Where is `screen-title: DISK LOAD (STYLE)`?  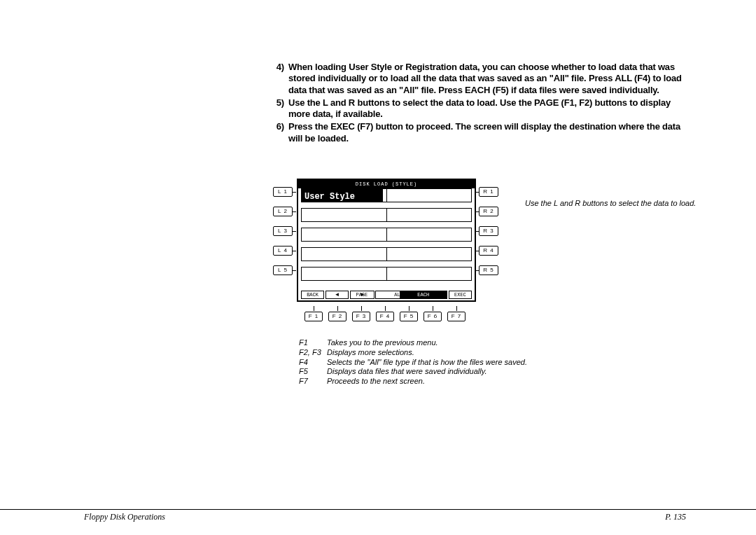 screen-title: DISK LOAD (STYLE) is located at coordinates (386, 184).